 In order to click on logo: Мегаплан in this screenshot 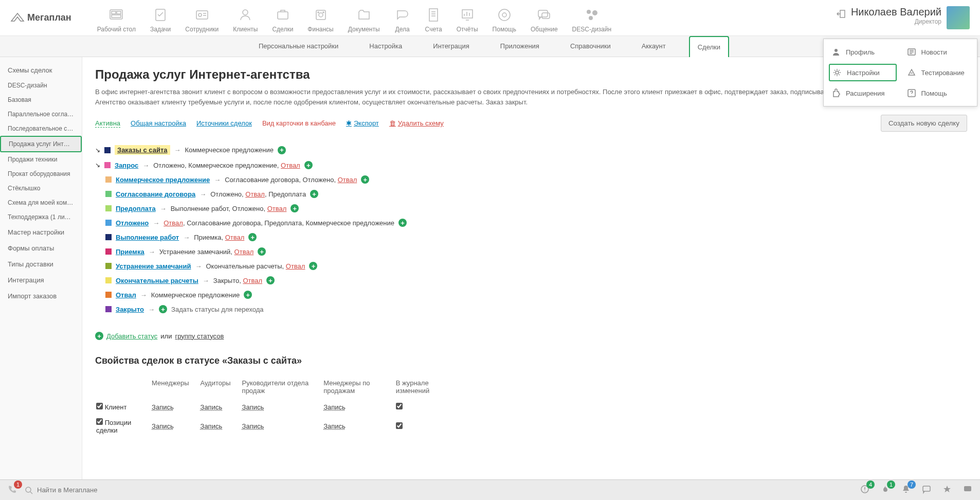, I will do `click(41, 13)`.